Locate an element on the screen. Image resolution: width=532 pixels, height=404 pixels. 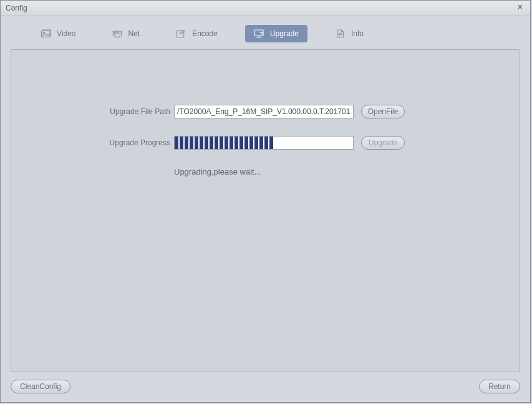
tab-label: Encode is located at coordinates (205, 34).